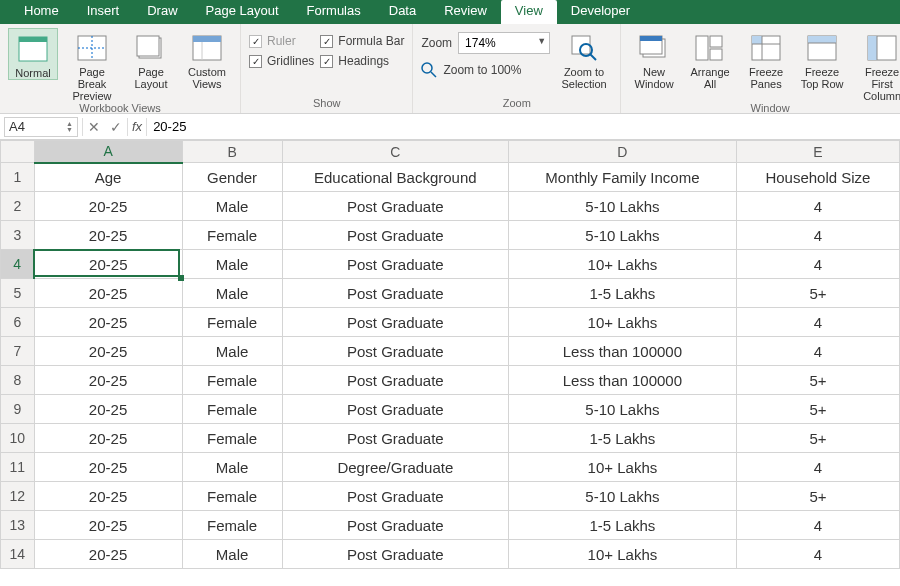  I want to click on cell-C7: Post Graduate, so click(395, 352).